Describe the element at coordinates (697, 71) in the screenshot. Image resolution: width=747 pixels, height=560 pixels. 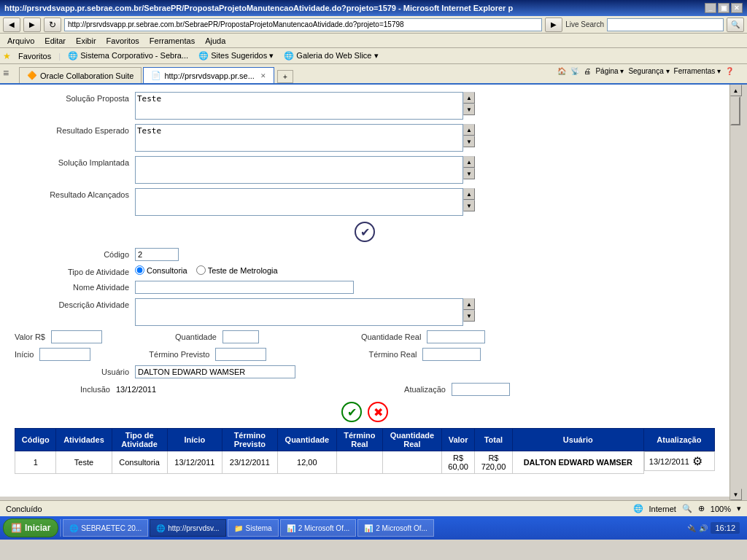
I see `tools-toolbar-button: Ferramentas ▾` at that location.